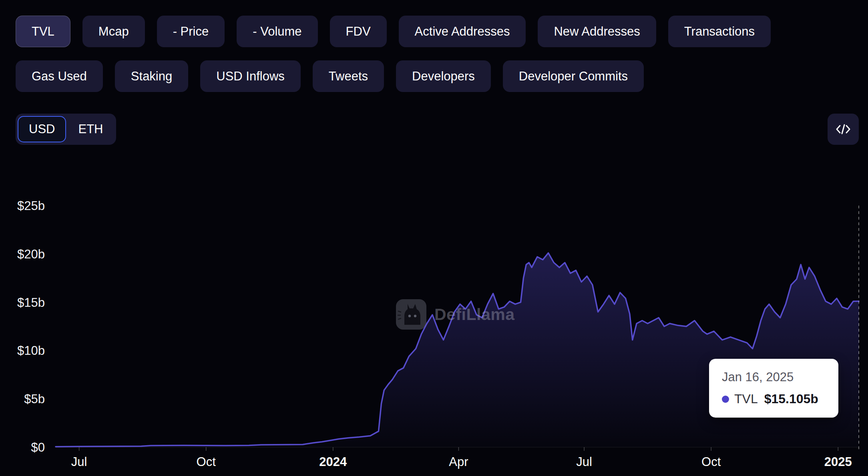 Image resolution: width=868 pixels, height=476 pixels. I want to click on x-axis-tick-label: 2024, so click(333, 462).